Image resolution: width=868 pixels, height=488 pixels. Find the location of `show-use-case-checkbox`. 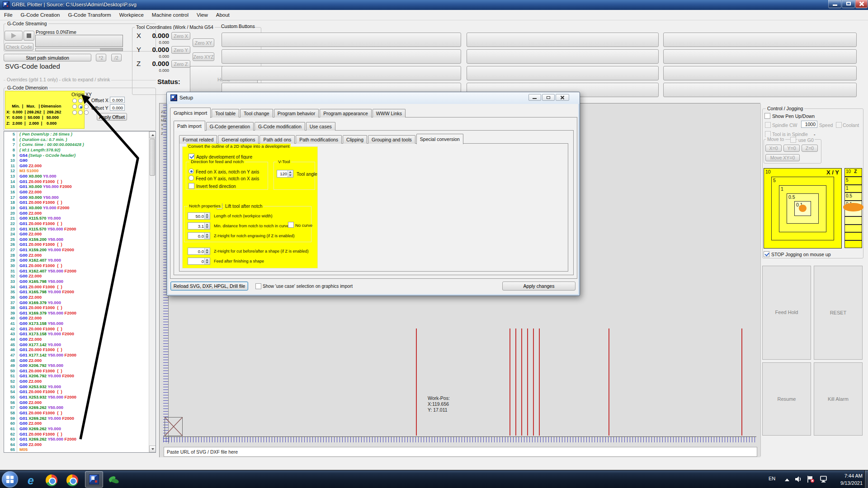

show-use-case-checkbox is located at coordinates (259, 286).